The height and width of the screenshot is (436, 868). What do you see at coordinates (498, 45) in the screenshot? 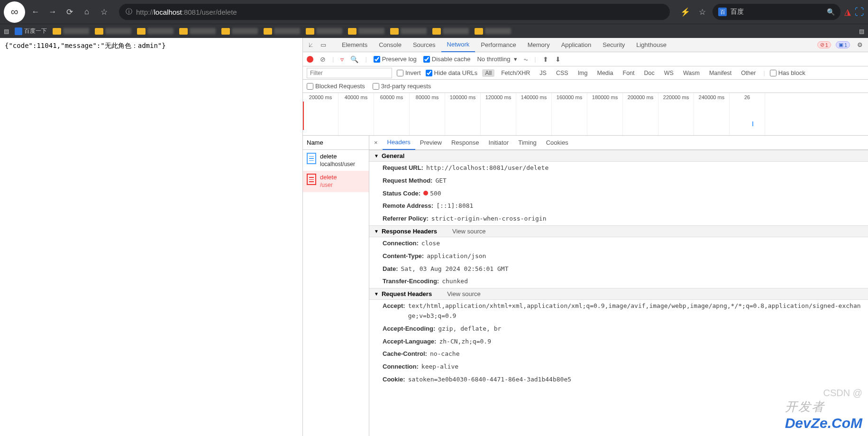
I see `devtools-tab-performance: Performance` at bounding box center [498, 45].